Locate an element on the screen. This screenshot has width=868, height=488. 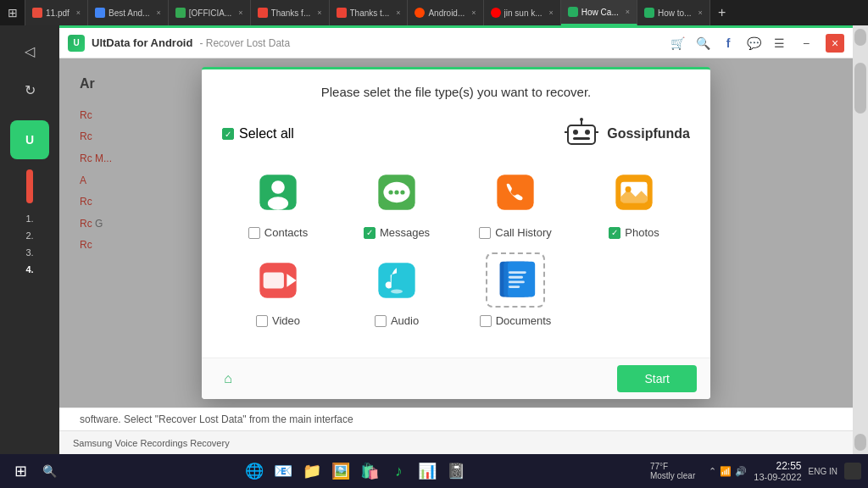
file-item-documents: Documents is located at coordinates (515, 290).